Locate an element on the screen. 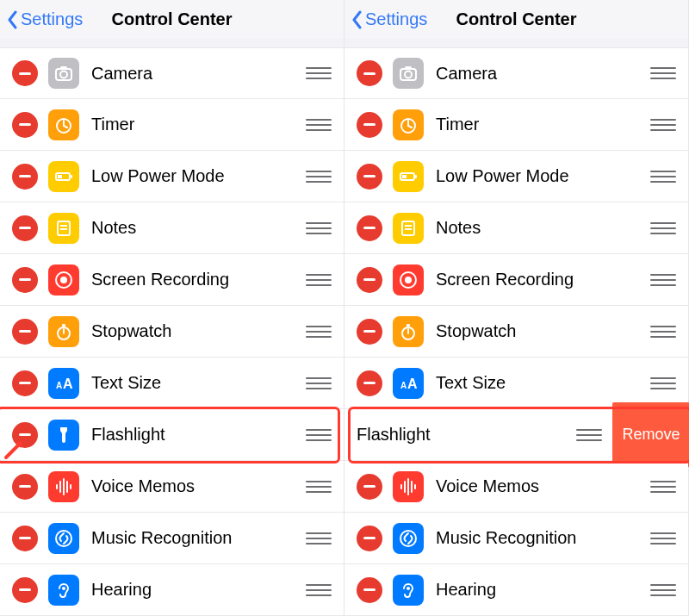 This screenshot has height=616, width=689. chevron-left-icon is located at coordinates (357, 20).